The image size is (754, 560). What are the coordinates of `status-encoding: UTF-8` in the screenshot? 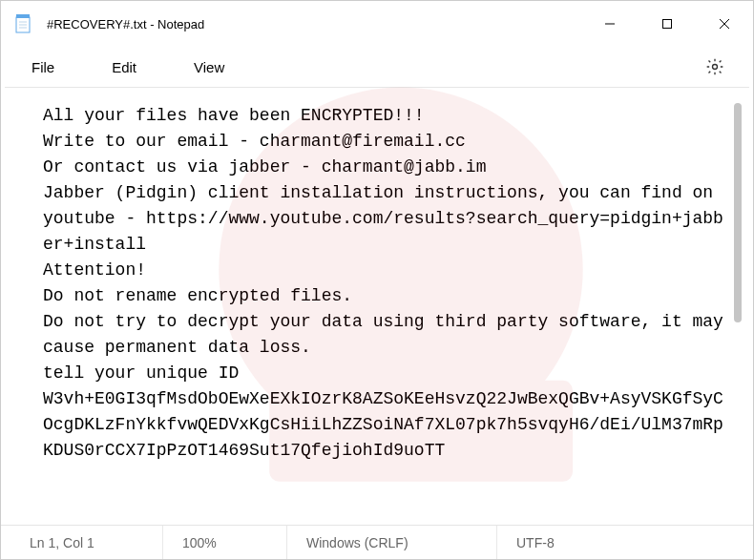 It's located at (625, 542).